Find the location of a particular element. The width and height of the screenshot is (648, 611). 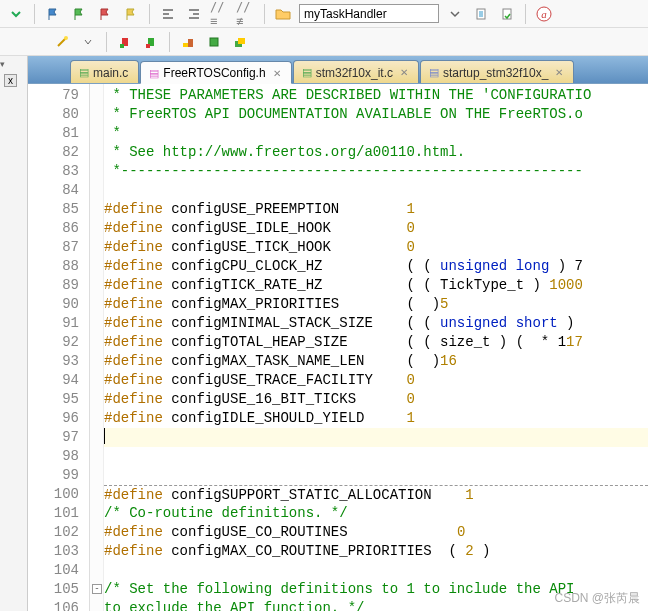

stack-icon is located at coordinates (188, 42).